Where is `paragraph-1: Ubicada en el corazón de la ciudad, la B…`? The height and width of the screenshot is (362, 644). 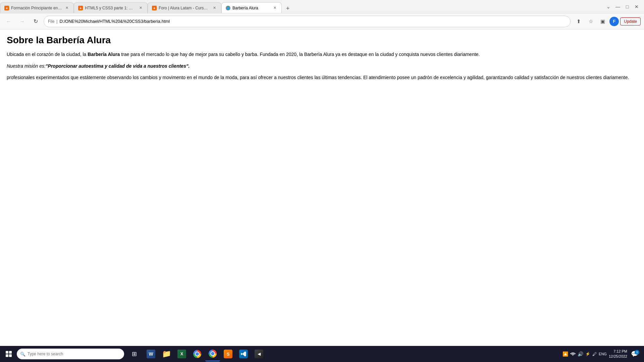
paragraph-1: Ubicada en el corazón de la ciudad, la B… is located at coordinates (322, 54).